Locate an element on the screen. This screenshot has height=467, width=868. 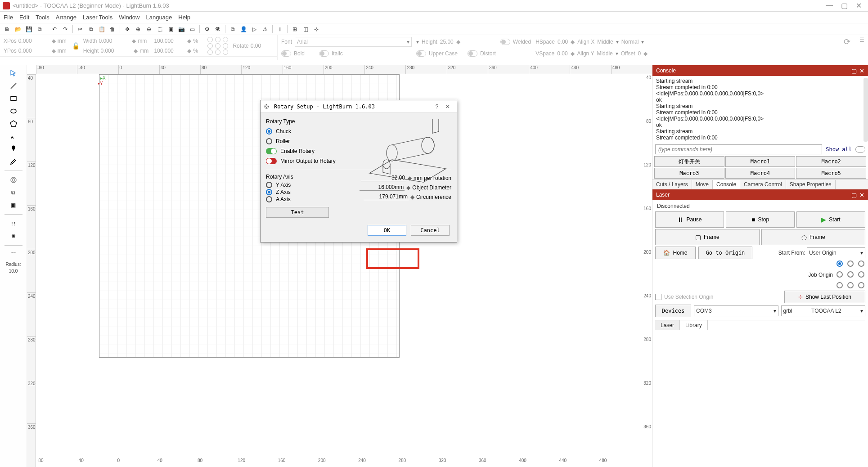
play-icon: ▷ is located at coordinates (254, 29).